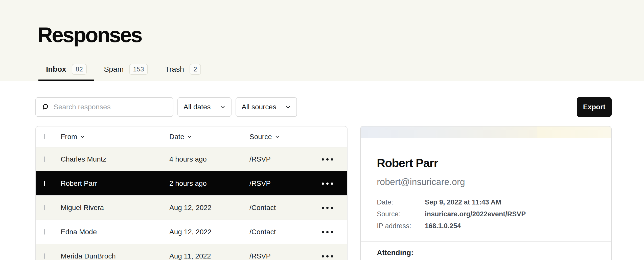 The height and width of the screenshot is (260, 644). Describe the element at coordinates (114, 69) in the screenshot. I see `tab-spam-label: Spam` at that location.